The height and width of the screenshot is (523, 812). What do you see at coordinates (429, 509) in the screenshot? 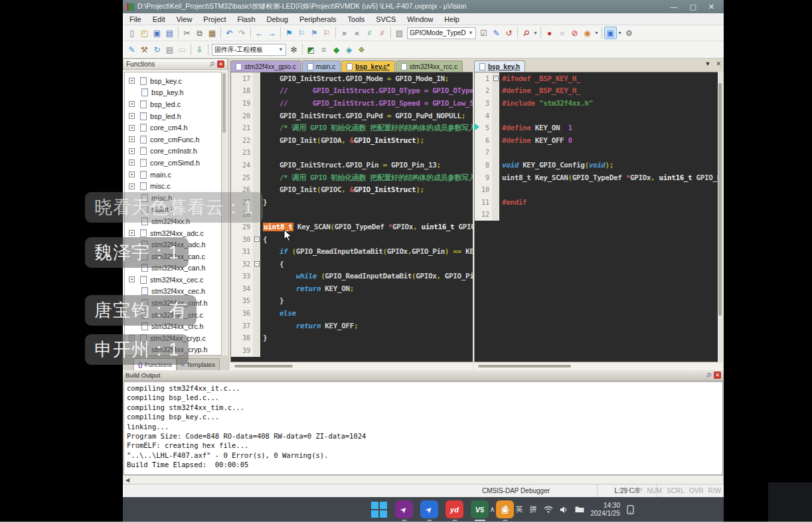
I see `browser-app-icon: ➤` at bounding box center [429, 509].